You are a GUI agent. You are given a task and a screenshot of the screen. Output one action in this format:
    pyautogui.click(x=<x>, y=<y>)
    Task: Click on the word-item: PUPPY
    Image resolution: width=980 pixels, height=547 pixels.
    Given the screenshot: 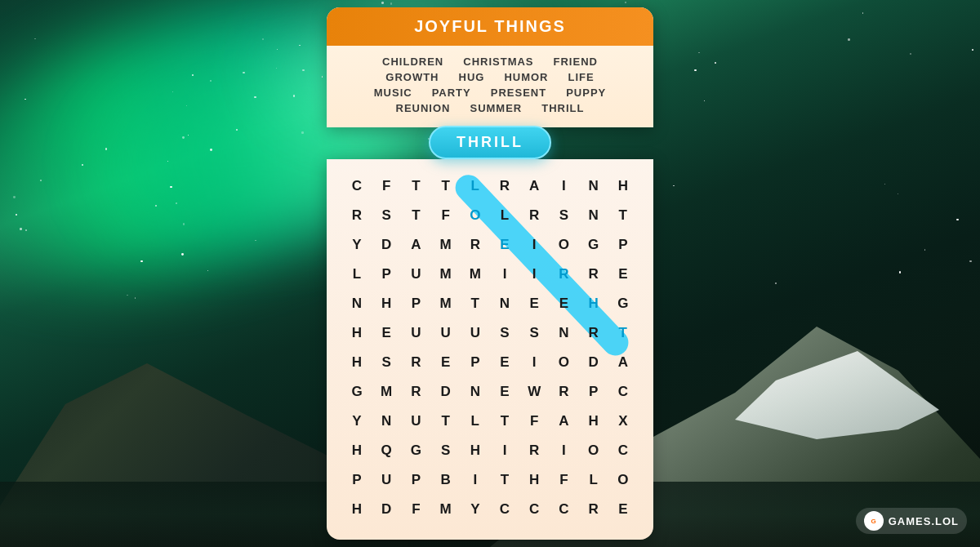 What is the action you would take?
    pyautogui.click(x=586, y=93)
    